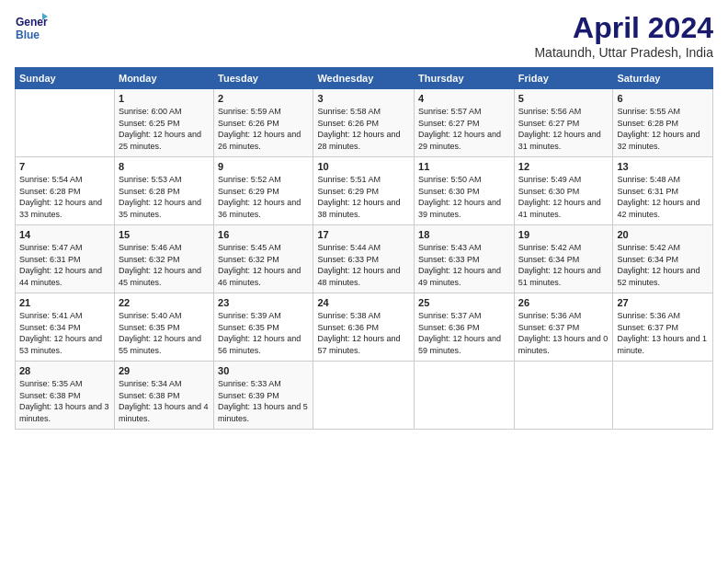  I want to click on cell-2-0: 14Sunrise: 5:47 AM Sunset: 6:31 PM Dayli…, so click(65, 259).